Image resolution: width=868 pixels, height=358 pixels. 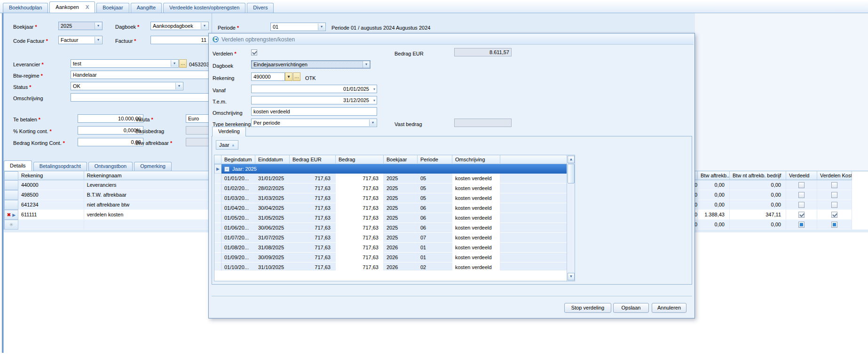 What do you see at coordinates (314, 123) in the screenshot?
I see `type-berekening-select: Per periode▾` at bounding box center [314, 123].